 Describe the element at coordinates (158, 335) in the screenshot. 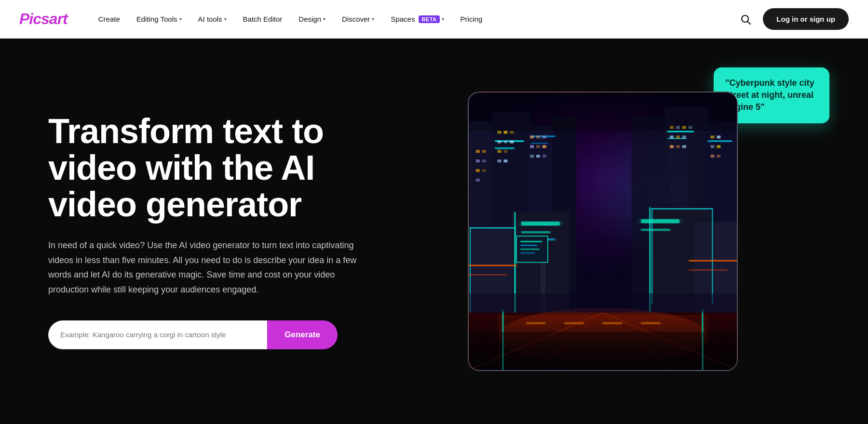

I see `prompt-input` at that location.